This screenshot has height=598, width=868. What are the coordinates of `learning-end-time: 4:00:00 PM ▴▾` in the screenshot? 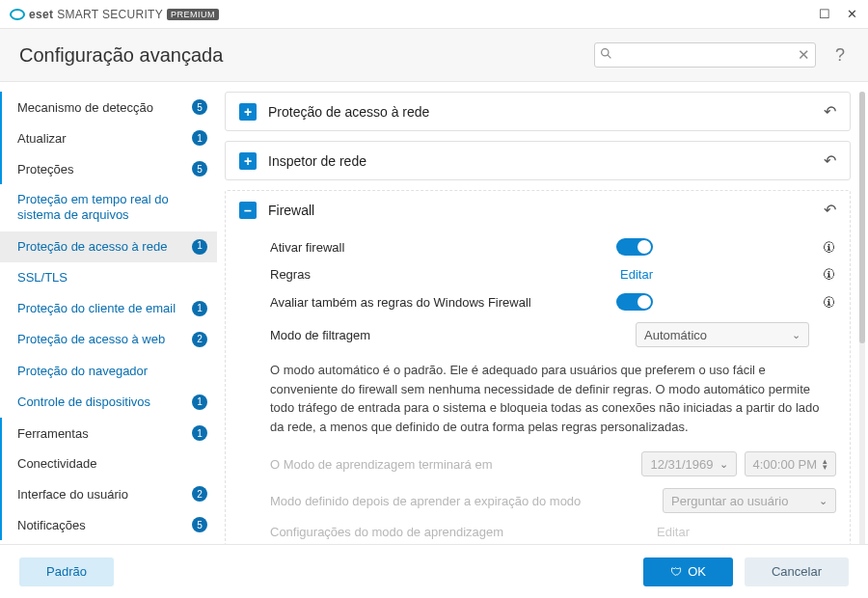 It's located at (791, 464).